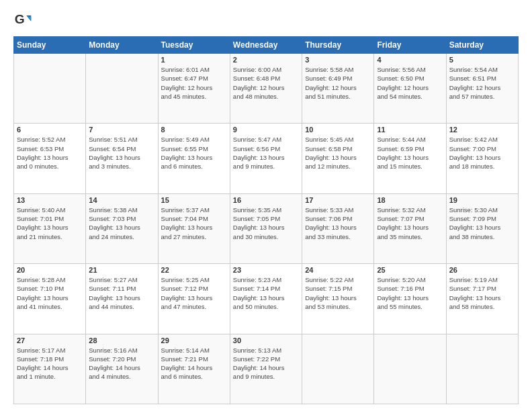 The height and width of the screenshot is (411, 532). I want to click on day-number: 30, so click(266, 340).